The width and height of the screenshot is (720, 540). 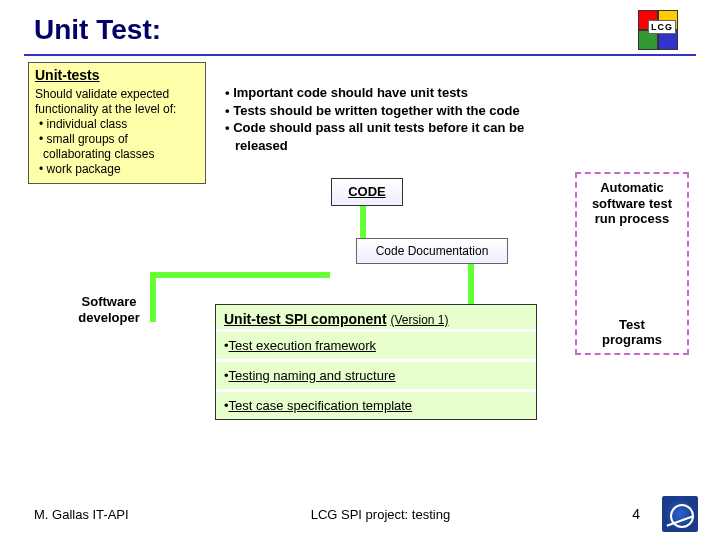 What do you see at coordinates (420, 146) in the screenshot?
I see `important-item-cont: released` at bounding box center [420, 146].